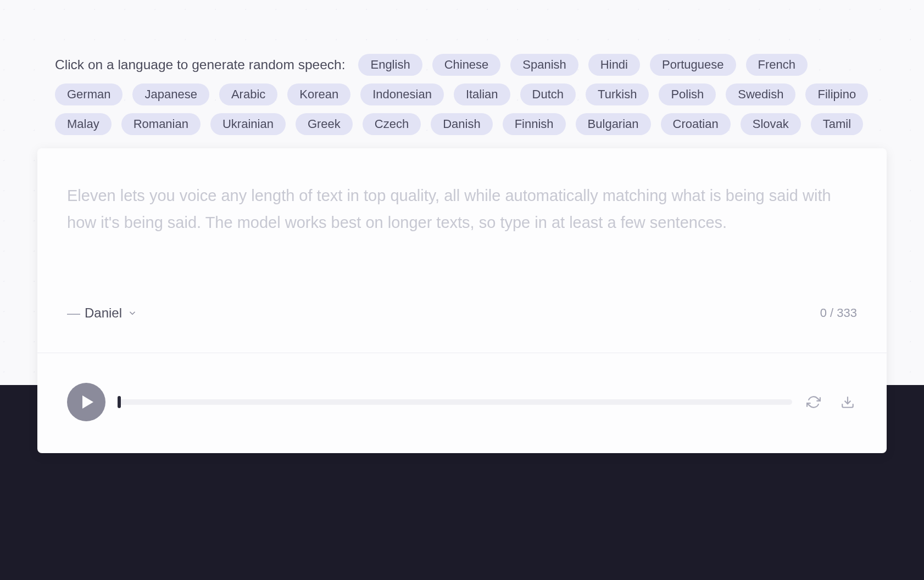 The image size is (924, 580). What do you see at coordinates (693, 65) in the screenshot?
I see `language-pill-portuguese: Portuguese` at bounding box center [693, 65].